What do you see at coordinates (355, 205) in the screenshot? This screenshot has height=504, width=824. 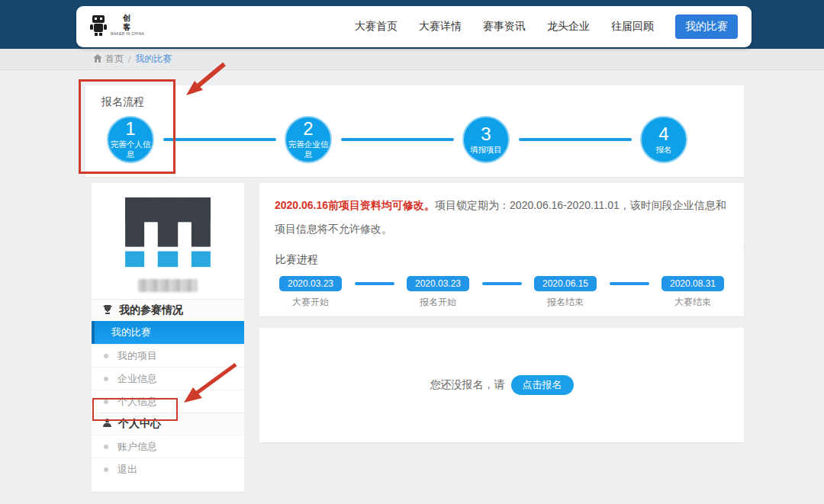 I see `notice-highlight: 2020.06.16前项目资料均可修改。` at bounding box center [355, 205].